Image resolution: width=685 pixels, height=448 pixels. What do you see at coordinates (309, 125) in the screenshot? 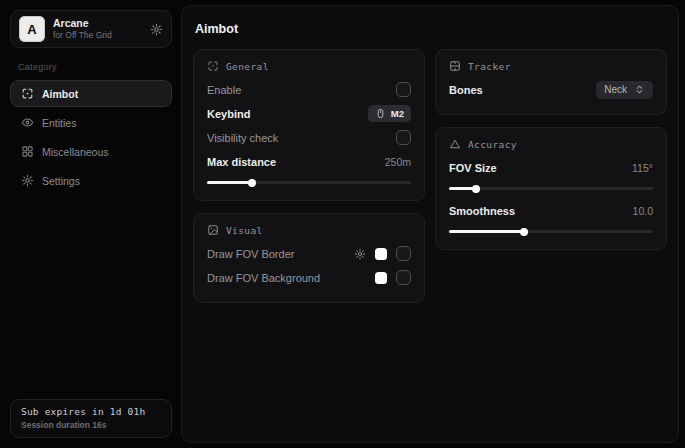
I see `card-general: General Enable Keybind` at bounding box center [309, 125].